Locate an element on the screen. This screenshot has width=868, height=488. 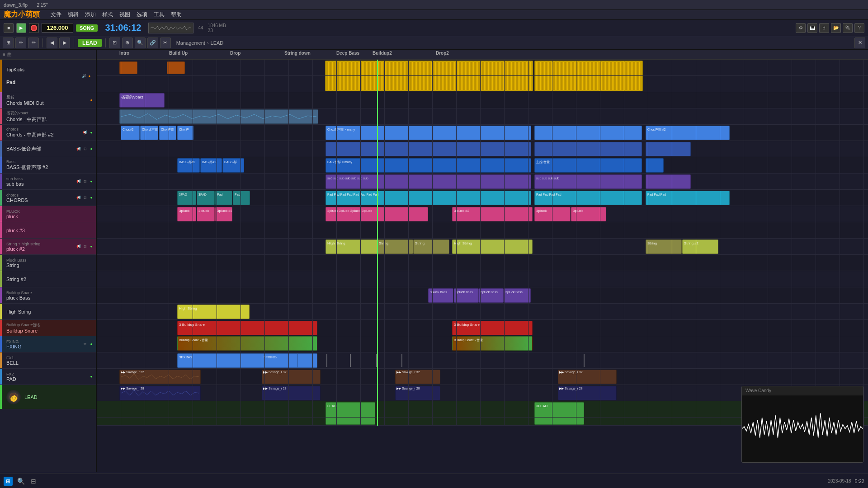
clip-chz2-buildup2 is located at coordinates (588, 133).